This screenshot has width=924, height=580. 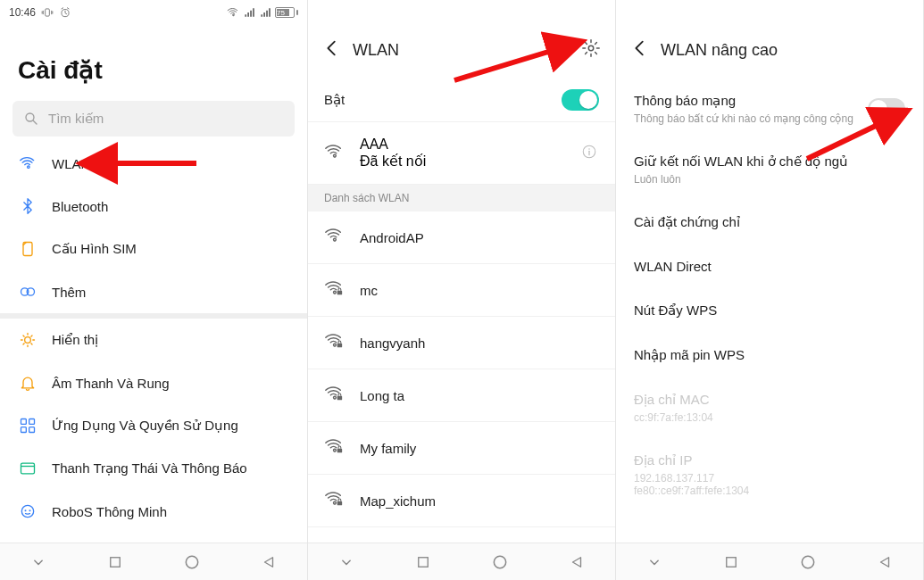 What do you see at coordinates (589, 152) in the screenshot?
I see `info-icon` at bounding box center [589, 152].